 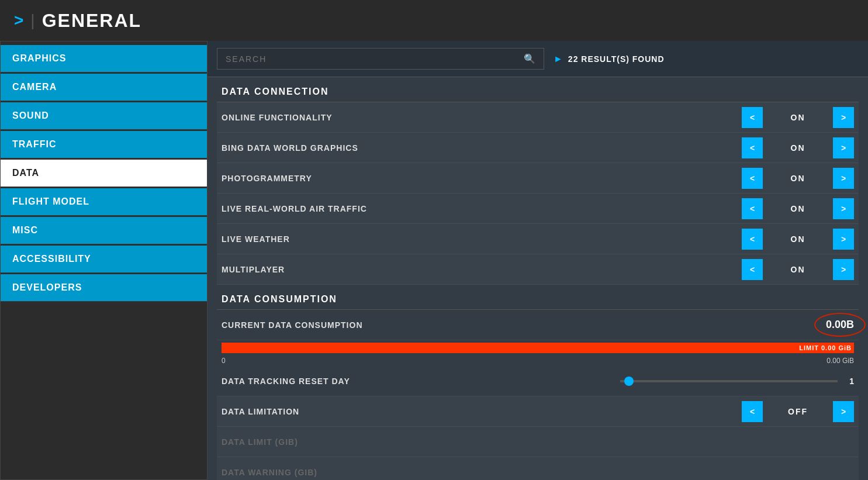 What do you see at coordinates (538, 348) in the screenshot?
I see `progress-bar: LIMIT 0.00 GiB` at bounding box center [538, 348].